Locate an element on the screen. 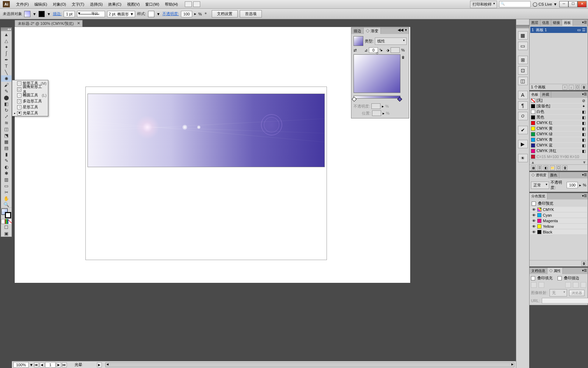 This screenshot has width=588, height=368. slice-tool: ✂ is located at coordinates (6, 192).